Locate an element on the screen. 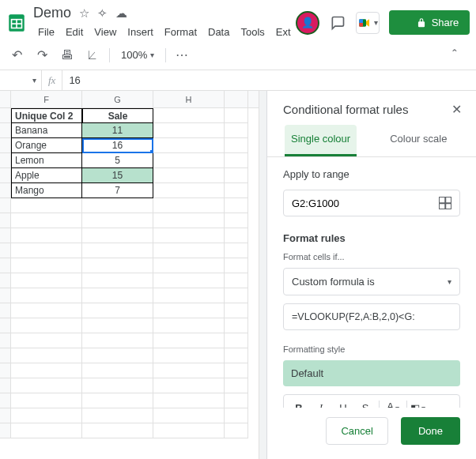  col-header-h: H is located at coordinates (189, 100).